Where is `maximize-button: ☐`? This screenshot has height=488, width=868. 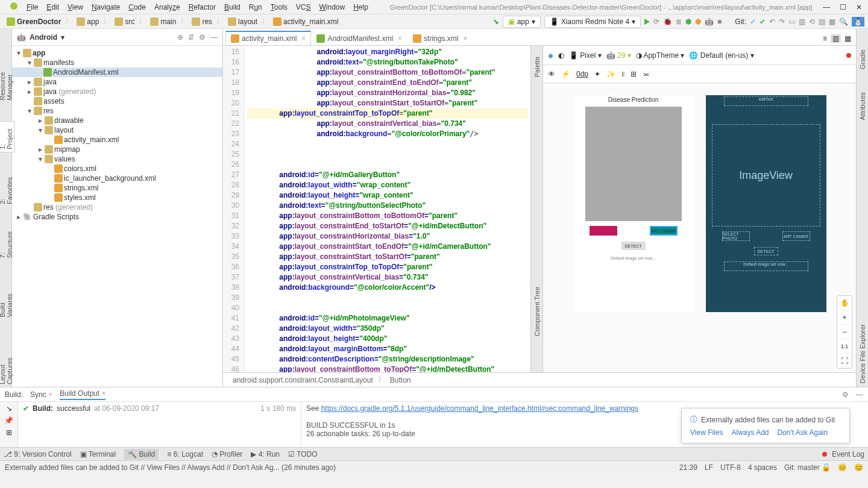
maximize-button: ☐ is located at coordinates (843, 7).